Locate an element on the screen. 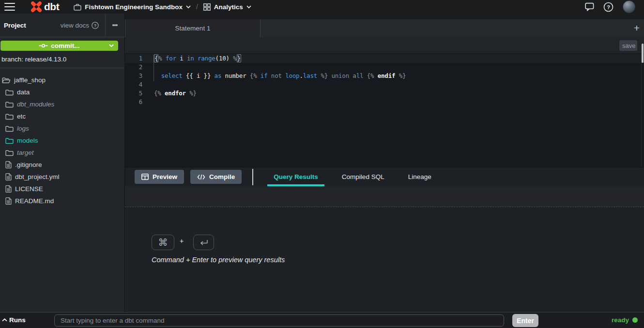  code-text: select {{ i }} as number {% if not loop.… is located at coordinates (280, 76).